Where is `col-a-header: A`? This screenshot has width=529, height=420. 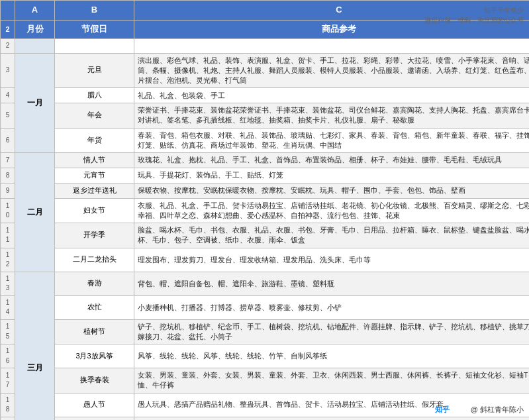 col-a-header: A is located at coordinates (35, 11).